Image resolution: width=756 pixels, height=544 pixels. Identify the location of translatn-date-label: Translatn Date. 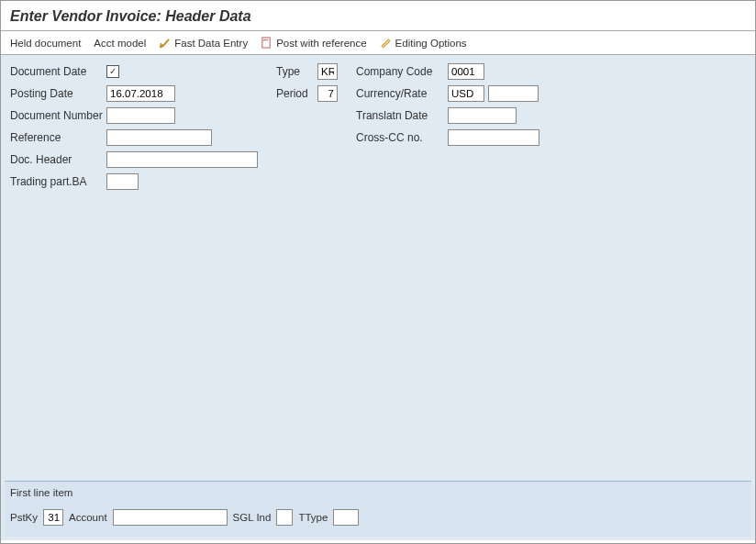
(402, 116).